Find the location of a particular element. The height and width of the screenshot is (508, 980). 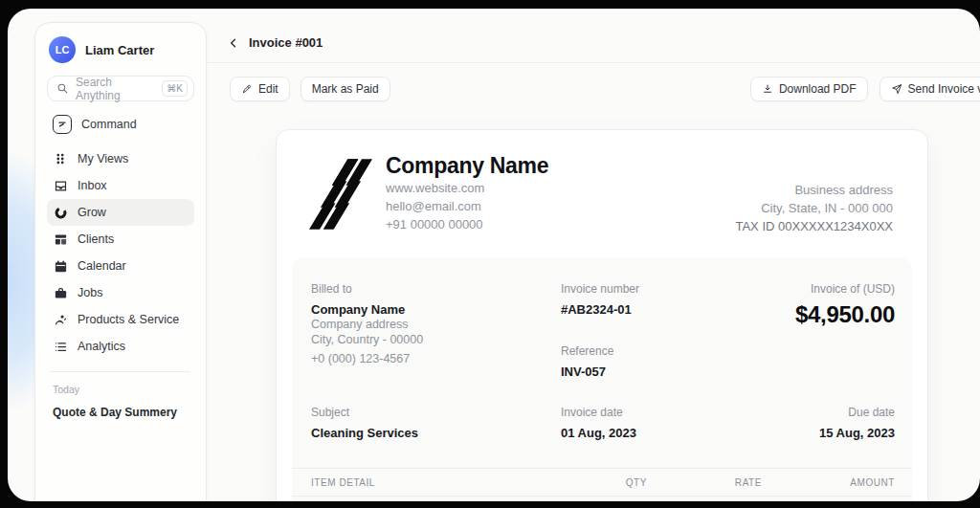

briefcase-icon is located at coordinates (60, 293).